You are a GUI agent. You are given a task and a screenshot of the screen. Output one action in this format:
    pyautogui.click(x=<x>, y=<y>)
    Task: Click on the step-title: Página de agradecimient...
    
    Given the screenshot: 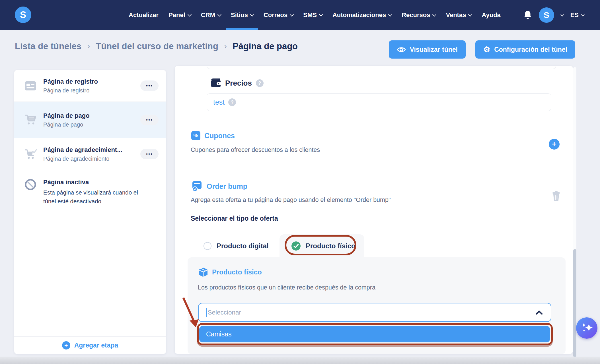 What is the action you would take?
    pyautogui.click(x=83, y=150)
    